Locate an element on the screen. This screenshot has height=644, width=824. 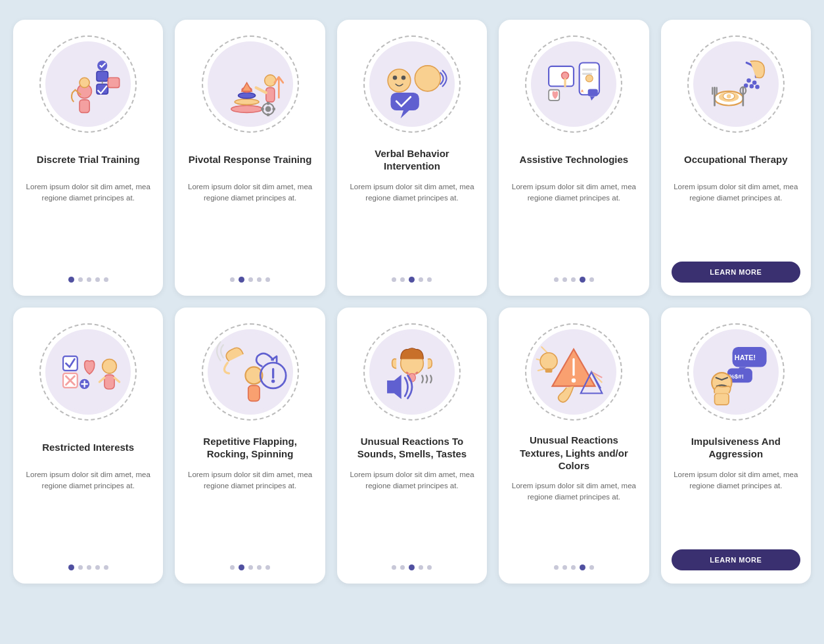
card-dots-verbal-behavior is located at coordinates (411, 280).